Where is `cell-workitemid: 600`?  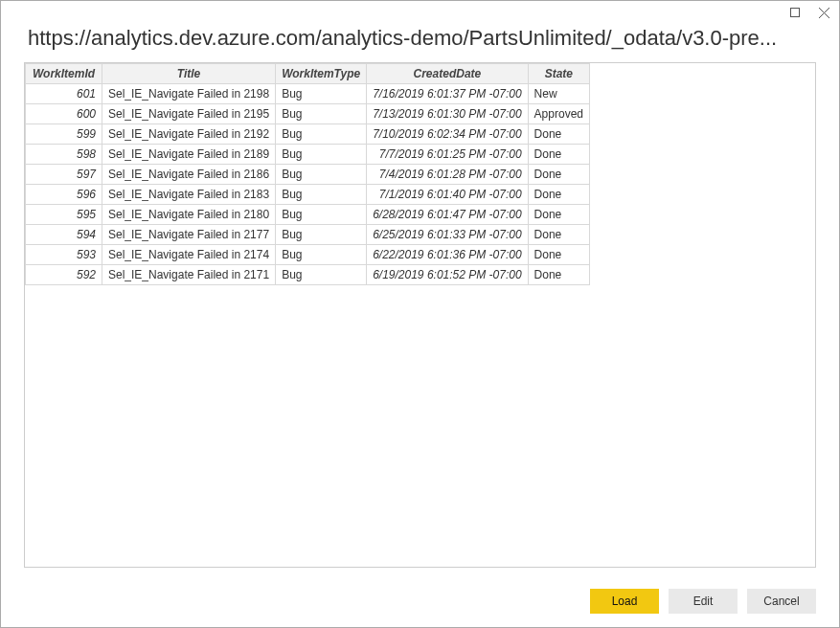
cell-workitemid: 600 is located at coordinates (64, 115).